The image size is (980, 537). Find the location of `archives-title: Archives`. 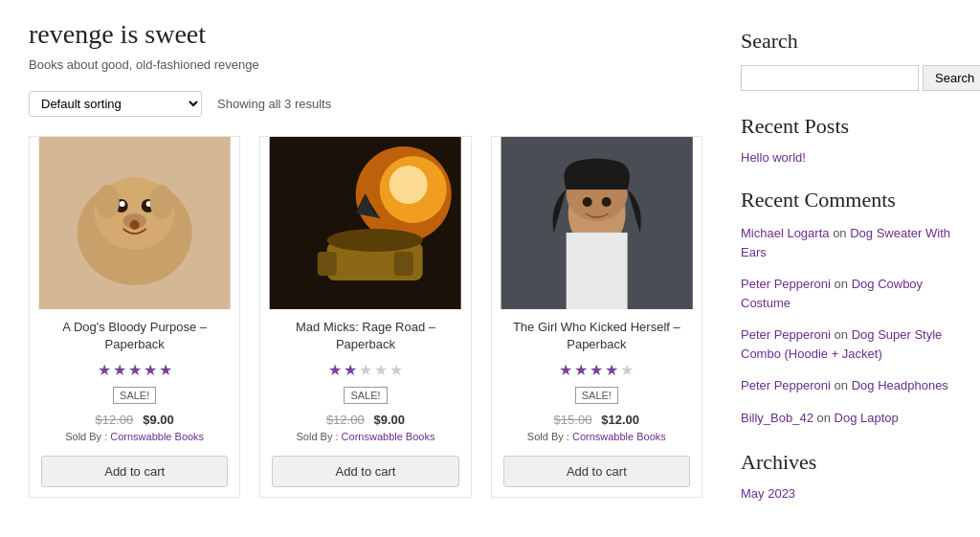

archives-title: Archives is located at coordinates (846, 462).